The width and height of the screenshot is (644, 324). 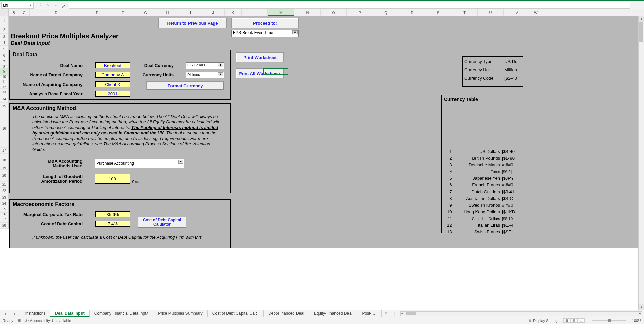 What do you see at coordinates (581, 321) in the screenshot?
I see `page-break-icon: ▭` at bounding box center [581, 321].